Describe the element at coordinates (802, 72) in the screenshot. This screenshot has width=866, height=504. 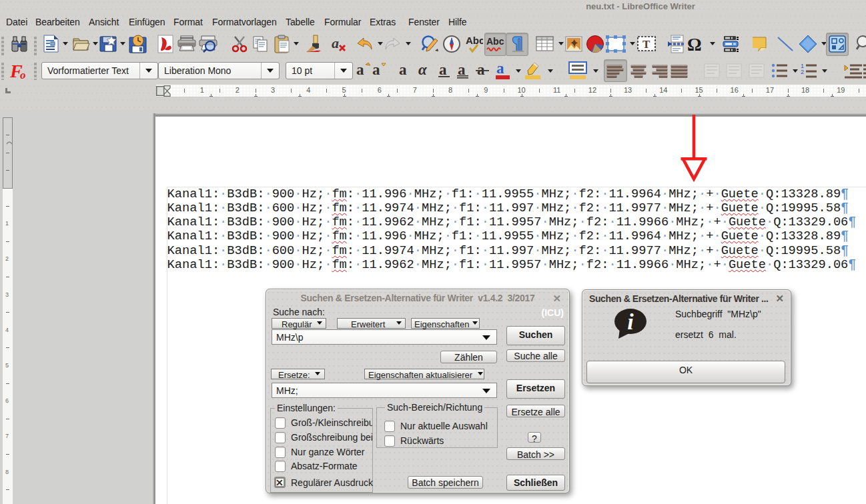
I see `svg-text: 2` at that location.